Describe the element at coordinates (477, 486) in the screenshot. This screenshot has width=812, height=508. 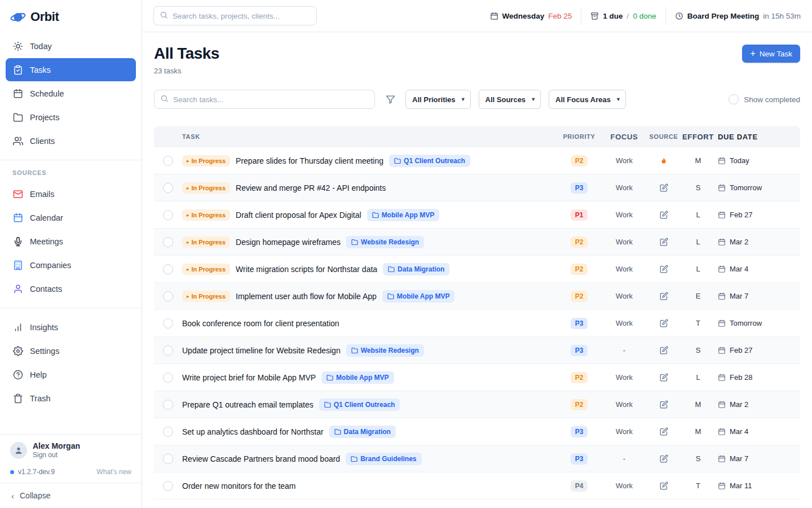
I see `table-row: Order new monitors for the teamP4WorkTMa…` at that location.